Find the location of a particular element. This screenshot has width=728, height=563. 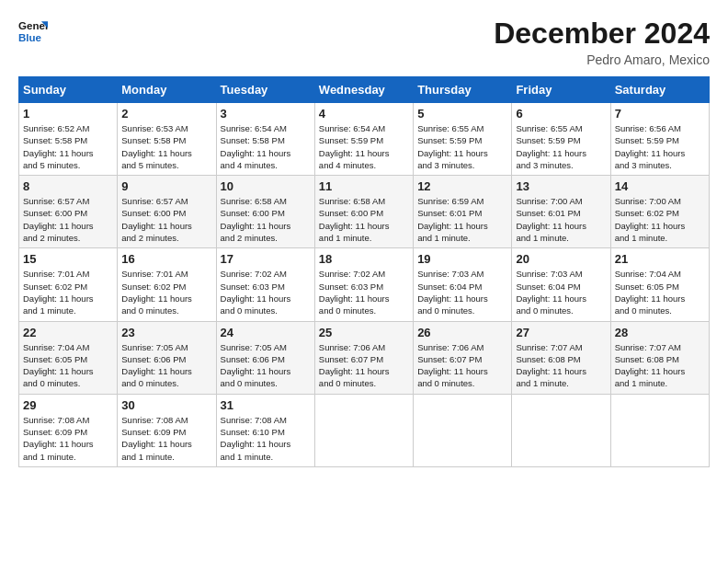

calendar-cell: 1Sunrise: 6:52 AMSunset: 5:58 PMDaylight… is located at coordinates (68, 140).